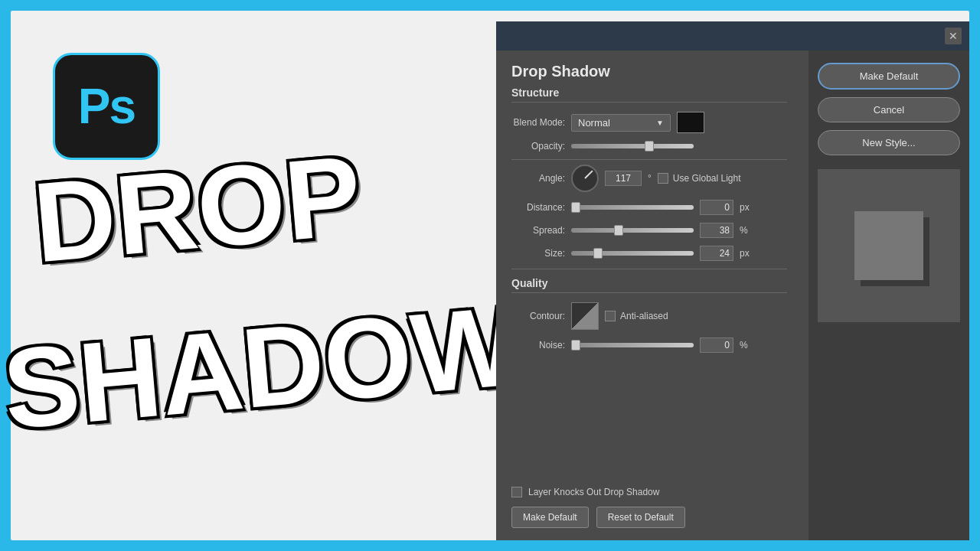  Describe the element at coordinates (538, 253) in the screenshot. I see `size-label: Size:` at that location.